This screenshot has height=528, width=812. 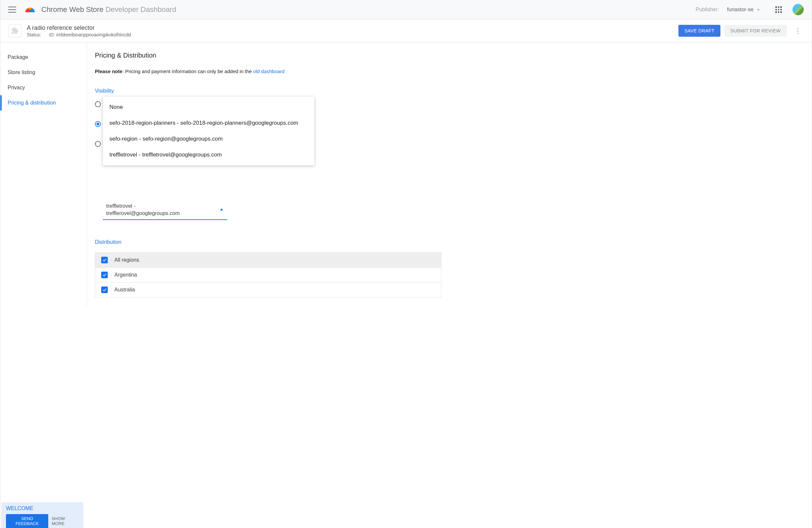 I want to click on hamburger-menu-icon, so click(x=12, y=10).